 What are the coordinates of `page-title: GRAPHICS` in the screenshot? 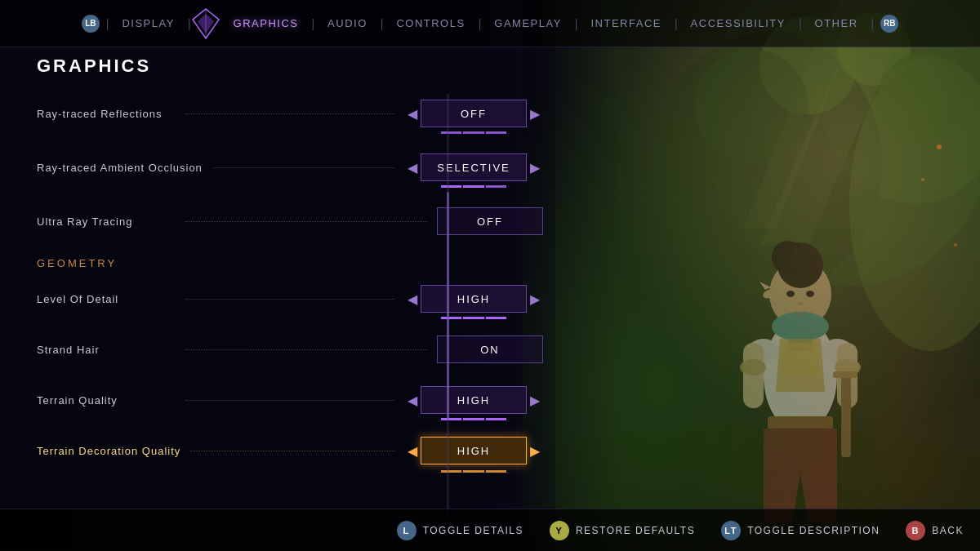 It's located at (94, 66).